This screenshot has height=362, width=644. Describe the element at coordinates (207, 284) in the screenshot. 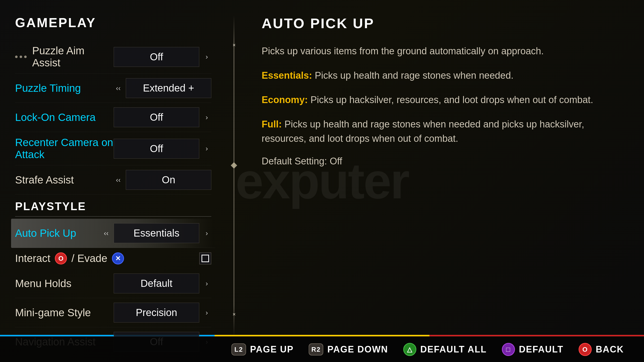

I see `menu-holds-arrow-right: ›` at that location.